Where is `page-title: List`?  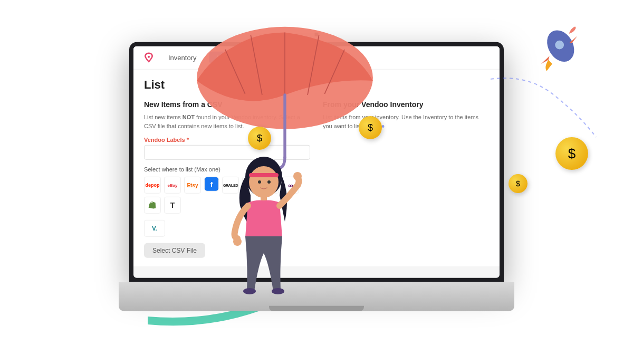
page-title: List is located at coordinates (316, 85).